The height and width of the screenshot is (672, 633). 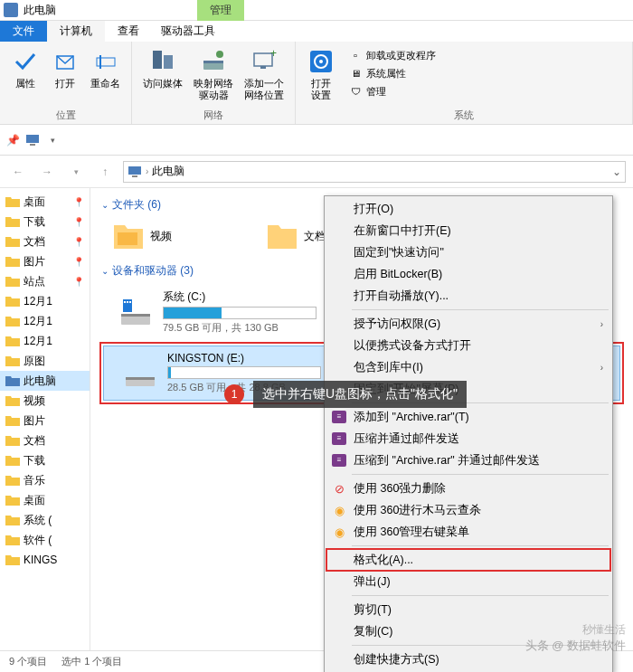 What do you see at coordinates (468, 417) in the screenshot?
I see `menu-item: ≡添加到 "Archive.rar"(T)` at bounding box center [468, 417].